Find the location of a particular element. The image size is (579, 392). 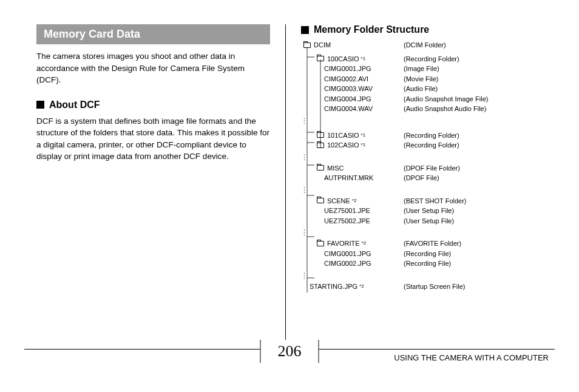

tree-row-file: CIMG0001.JPG (Image File) is located at coordinates (425, 69).